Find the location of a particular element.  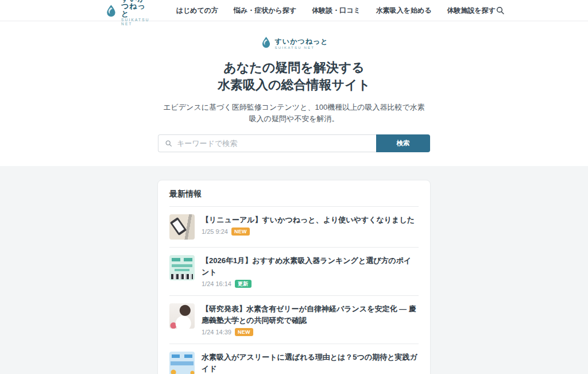

nav-item-facilities: 体験施設を探す is located at coordinates (472, 10).